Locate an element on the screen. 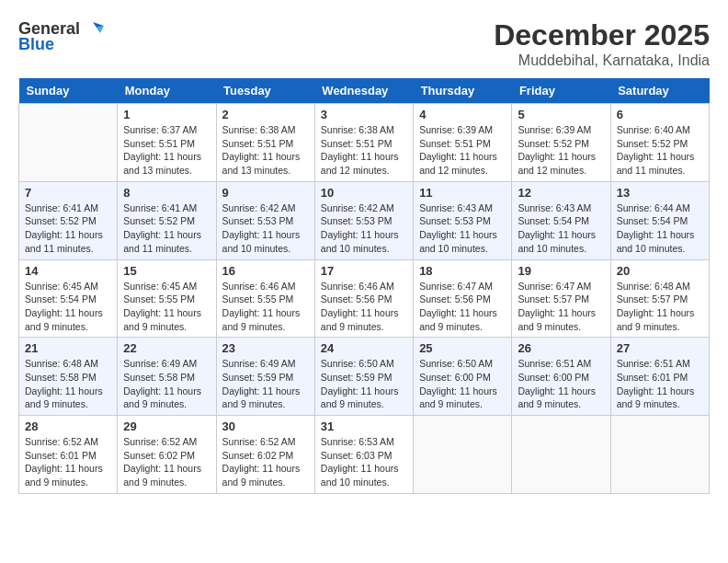  page-header: General Blue December 2025 Muddebihal, K… is located at coordinates (364, 44).